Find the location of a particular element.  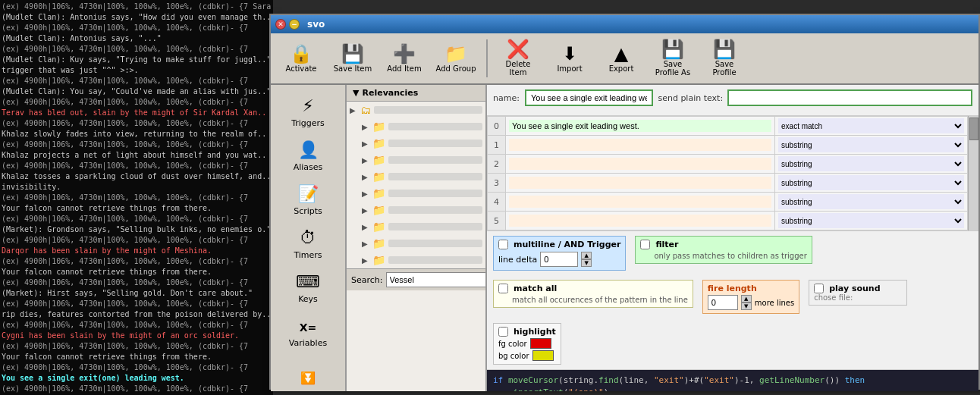

toolbar-separator is located at coordinates (487, 58).